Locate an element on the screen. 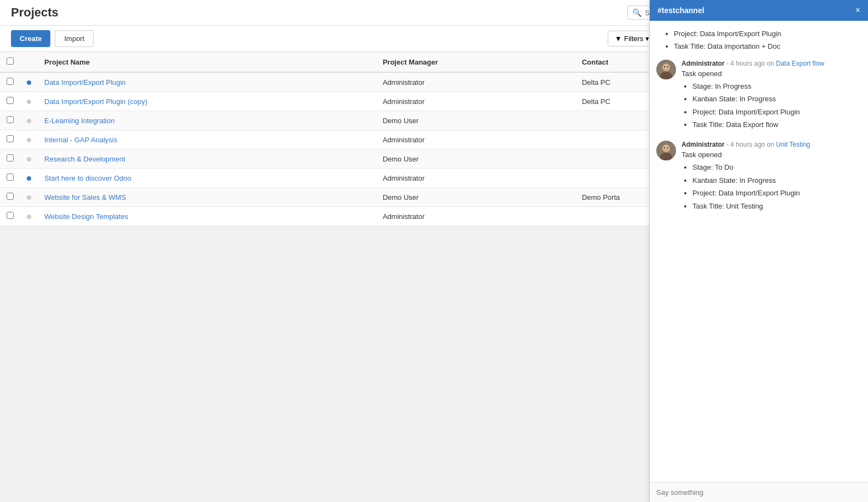 The height and width of the screenshot is (502, 868). message-body-1: Administrator - 4 hours ago on Unit Test… is located at coordinates (771, 176).